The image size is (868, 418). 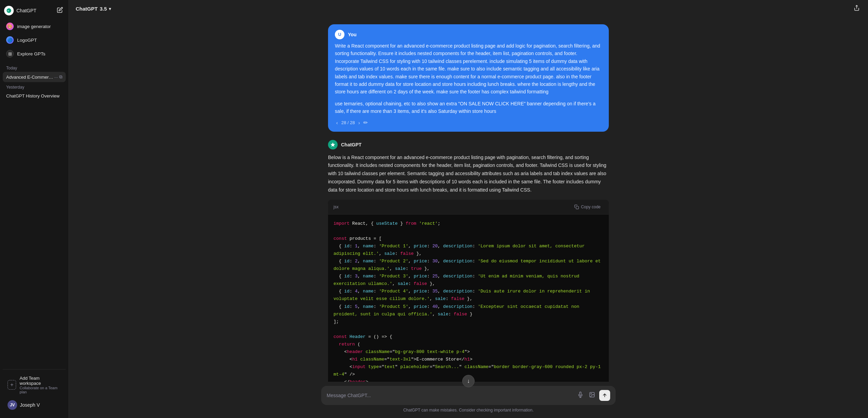 What do you see at coordinates (58, 77) in the screenshot?
I see `chat-item-actions: ··· ⧉` at bounding box center [58, 77].